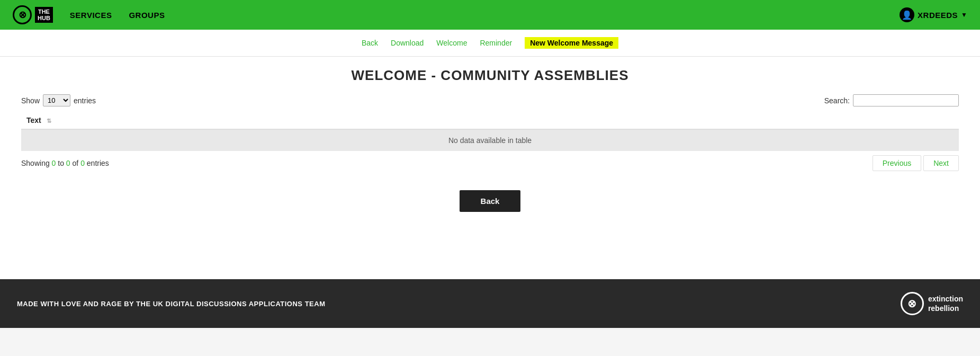 This screenshot has height=356, width=980. I want to click on sub-nav: Back Download Welcome Reminder New Welco…, so click(490, 43).